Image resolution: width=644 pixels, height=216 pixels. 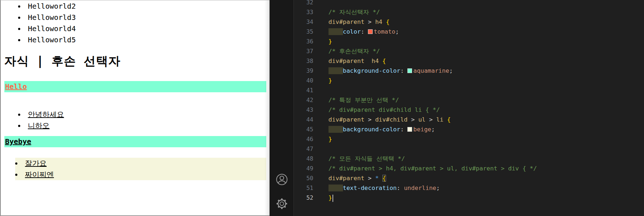 What do you see at coordinates (422, 119) in the screenshot?
I see `code-token: ul` at bounding box center [422, 119].